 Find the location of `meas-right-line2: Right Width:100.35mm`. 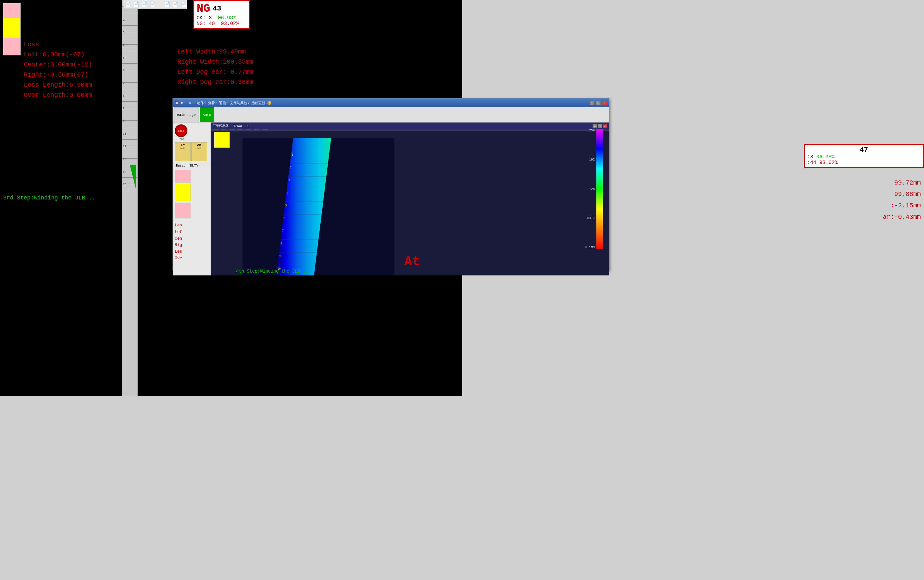

meas-right-line2: Right Width:100.35mm is located at coordinates (215, 62).